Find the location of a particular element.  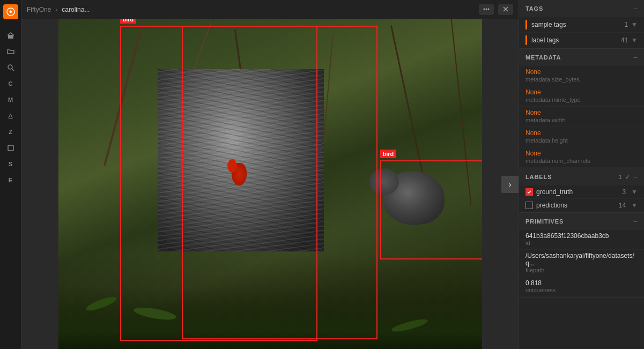

meta-row-3: None metadata.height is located at coordinates (581, 137).